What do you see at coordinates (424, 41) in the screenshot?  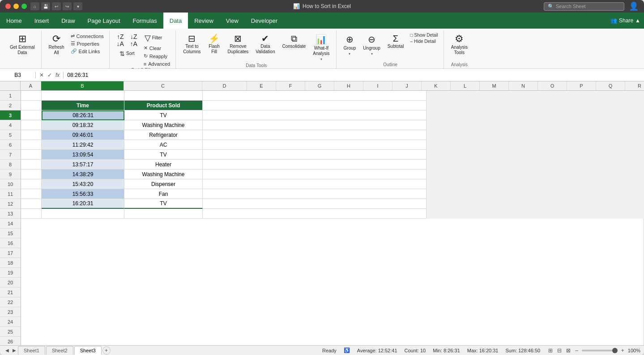 I see `hide-detail-button: – Hide Detail` at bounding box center [424, 41].